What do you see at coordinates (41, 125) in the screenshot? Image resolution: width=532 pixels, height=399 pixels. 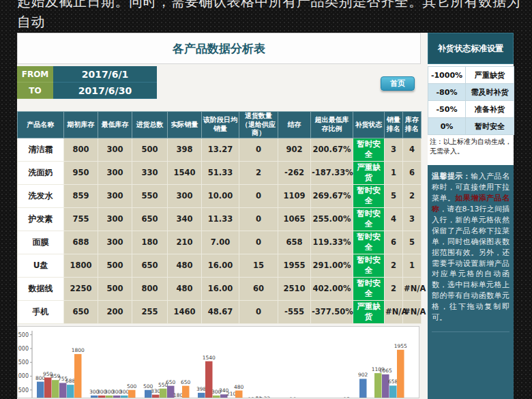 I see `table-header-cell: 产品名称` at bounding box center [41, 125].